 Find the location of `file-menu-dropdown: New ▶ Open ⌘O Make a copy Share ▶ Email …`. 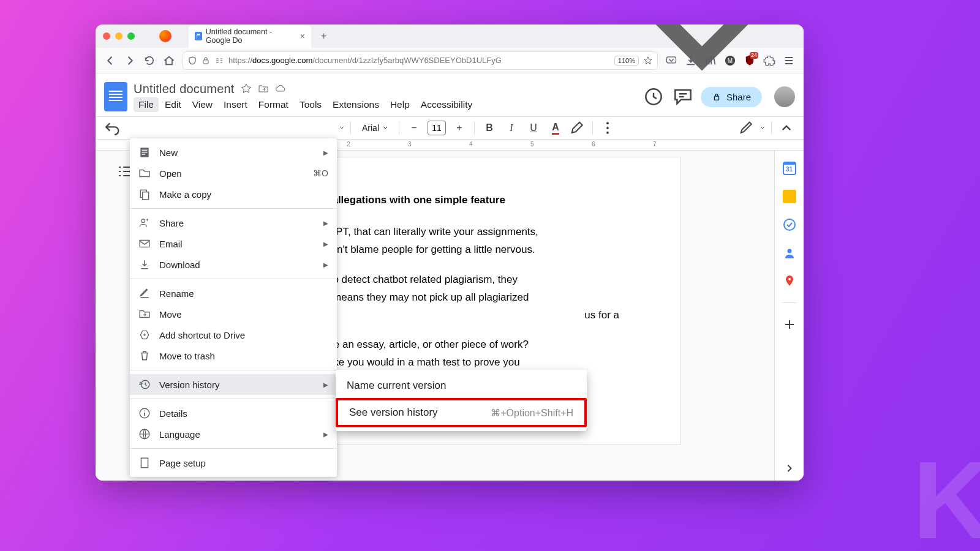

file-menu-dropdown: New ▶ Open ⌘O Make a copy Share ▶ Email … is located at coordinates (233, 307).